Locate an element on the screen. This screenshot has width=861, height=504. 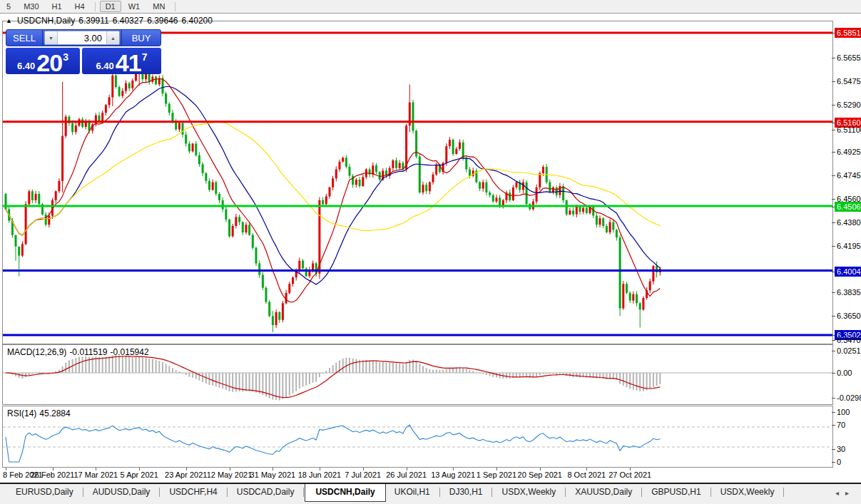
time-axis-label: 8 Oct 2021 is located at coordinates (586, 475).